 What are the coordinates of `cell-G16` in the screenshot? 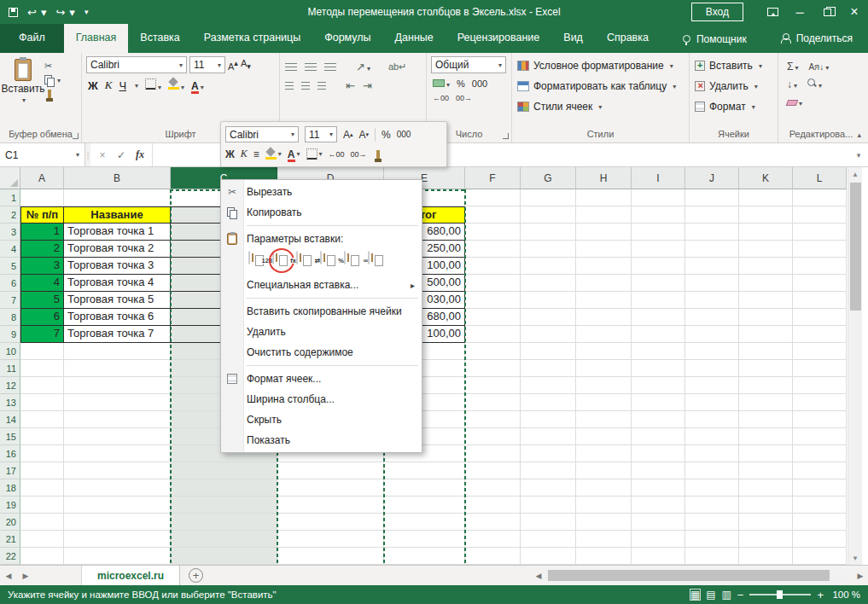 It's located at (548, 454).